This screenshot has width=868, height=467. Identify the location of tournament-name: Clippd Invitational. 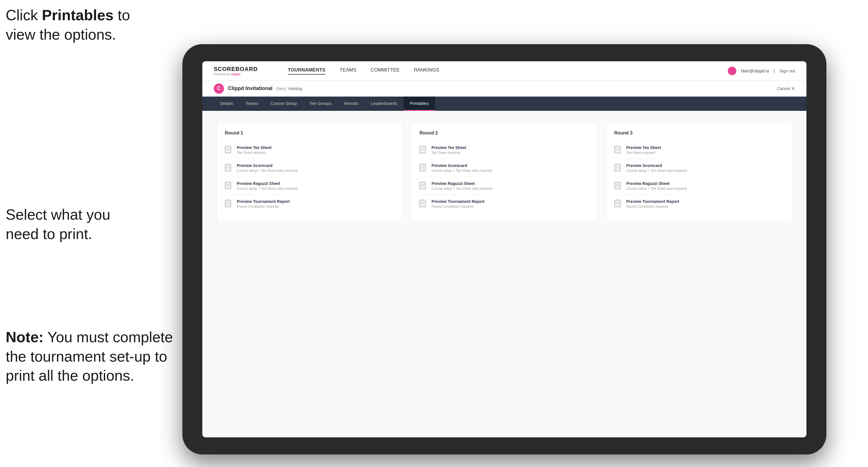
(250, 88).